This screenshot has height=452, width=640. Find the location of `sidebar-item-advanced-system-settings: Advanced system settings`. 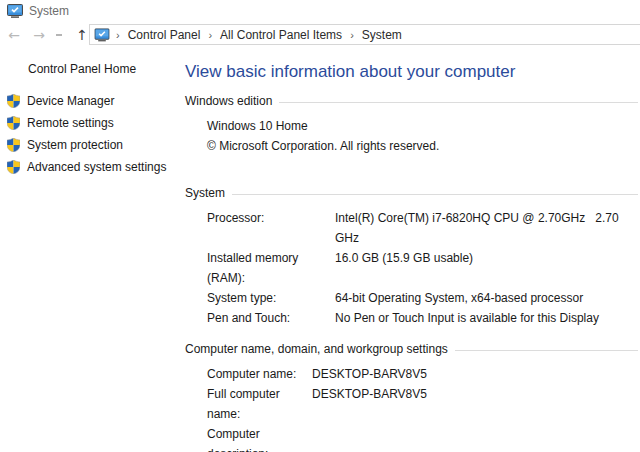

sidebar-item-advanced-system-settings: Advanced system settings is located at coordinates (96, 167).